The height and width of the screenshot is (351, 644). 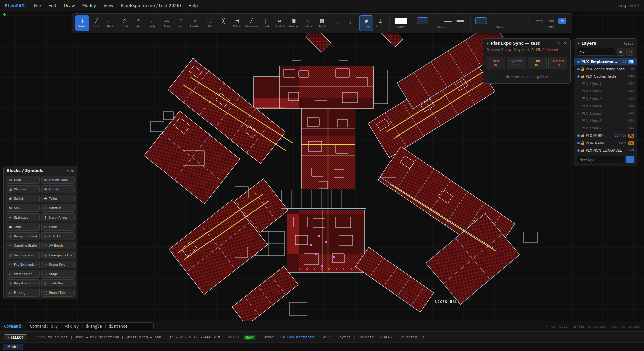 What do you see at coordinates (350, 23) in the screenshot?
I see `redo-button: ↷` at bounding box center [350, 23].